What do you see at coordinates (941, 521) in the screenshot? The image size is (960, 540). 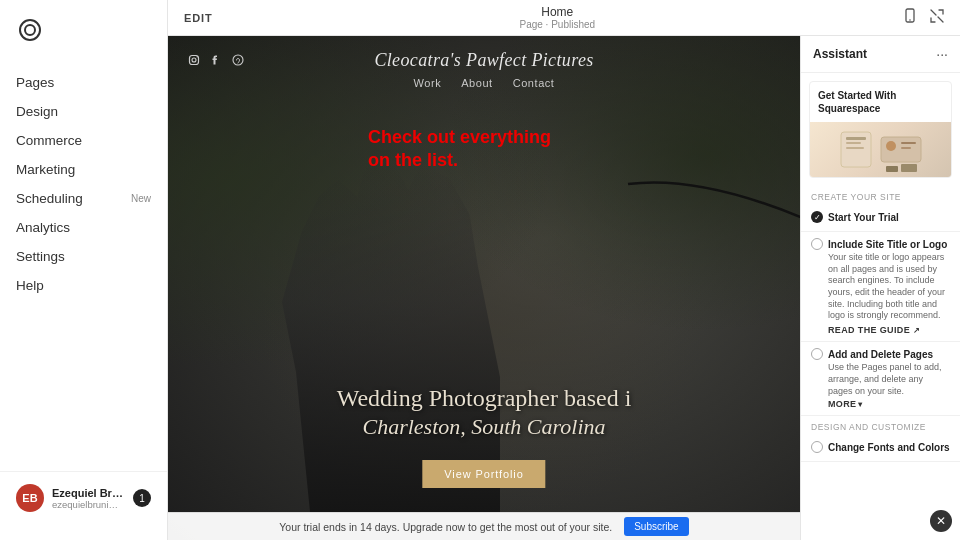 I see `assistant-close-button: ✕` at bounding box center [941, 521].